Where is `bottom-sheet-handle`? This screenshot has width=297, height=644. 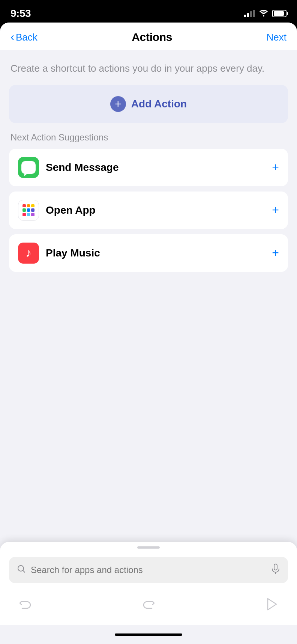
bottom-sheet-handle is located at coordinates (148, 547).